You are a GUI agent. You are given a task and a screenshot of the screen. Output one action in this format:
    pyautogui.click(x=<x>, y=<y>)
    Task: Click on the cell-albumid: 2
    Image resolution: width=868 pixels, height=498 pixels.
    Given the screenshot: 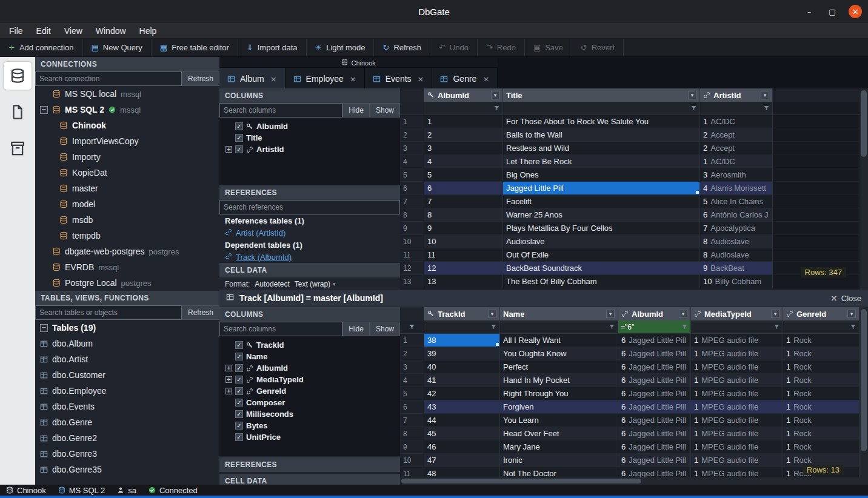 What is the action you would take?
    pyautogui.click(x=464, y=135)
    